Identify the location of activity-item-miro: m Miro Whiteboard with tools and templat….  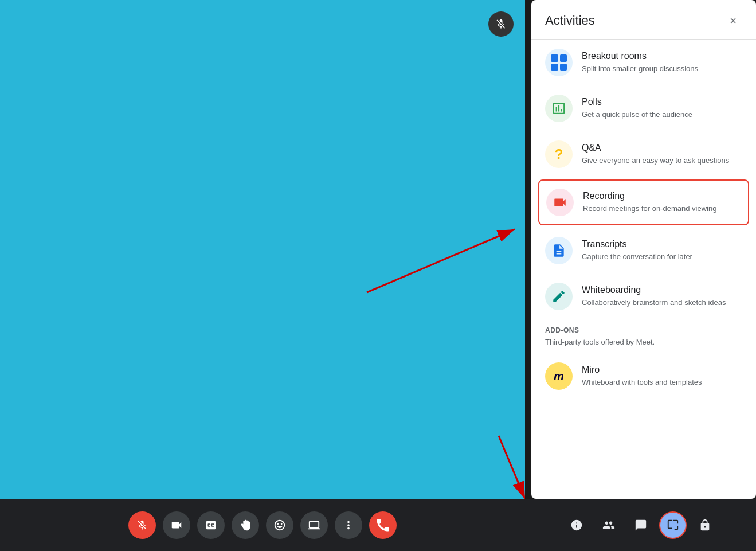
(644, 376).